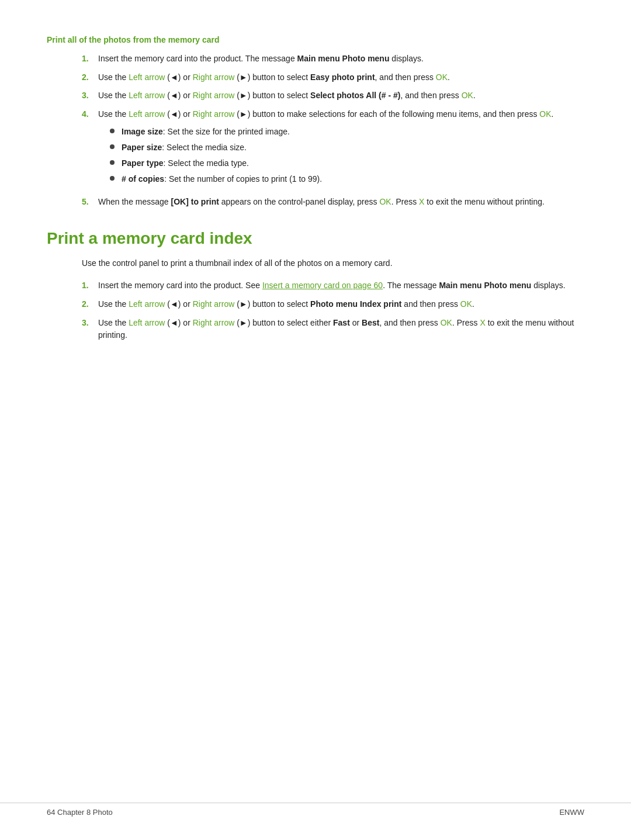 Image resolution: width=631 pixels, height=840 pixels. I want to click on page-footer: 64 Chapter 8 Photo ENWW, so click(316, 810).